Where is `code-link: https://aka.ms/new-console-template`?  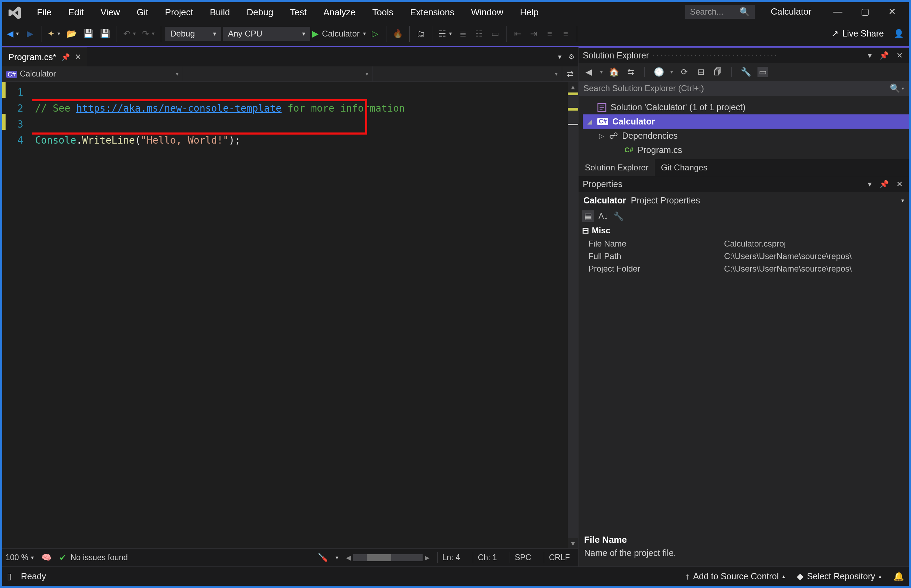
code-link: https://aka.ms/new-console-template is located at coordinates (179, 108).